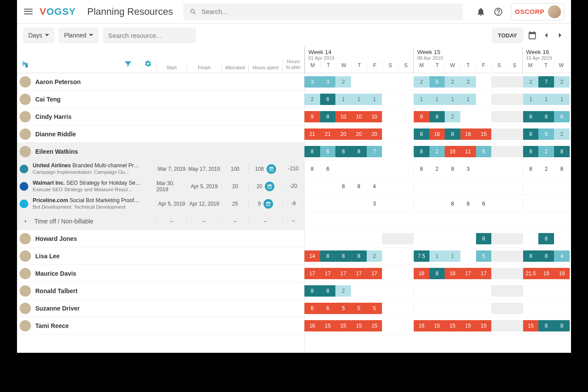 Image resolution: width=588 pixels, height=392 pixels. Describe the element at coordinates (160, 152) in the screenshot. I see `resource-row: Eileen Watkins` at that location.